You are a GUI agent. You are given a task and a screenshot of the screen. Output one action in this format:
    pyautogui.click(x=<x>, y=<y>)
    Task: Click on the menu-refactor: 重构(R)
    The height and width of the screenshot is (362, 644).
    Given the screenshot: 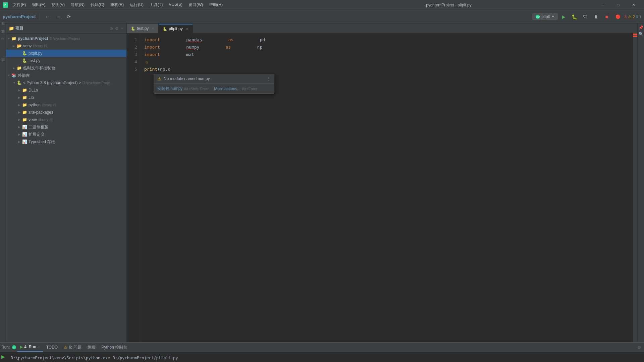 What is the action you would take?
    pyautogui.click(x=117, y=5)
    